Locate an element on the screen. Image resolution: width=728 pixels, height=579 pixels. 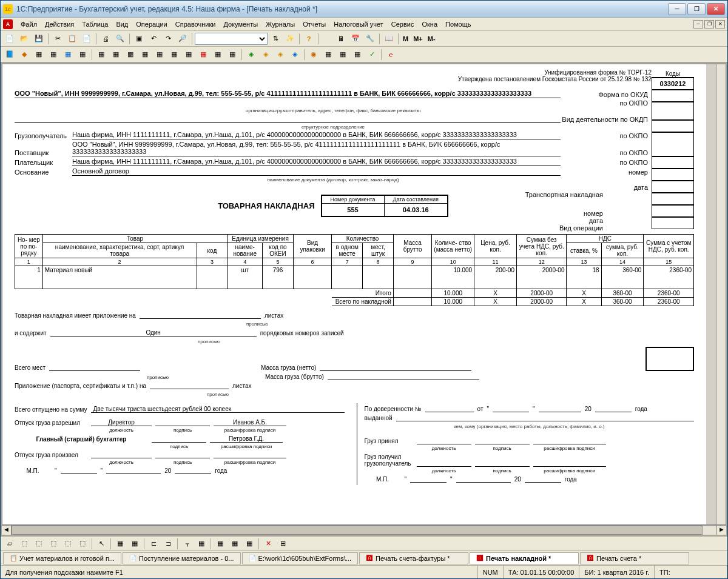
tb2-25: ✓ is located at coordinates (372, 55).